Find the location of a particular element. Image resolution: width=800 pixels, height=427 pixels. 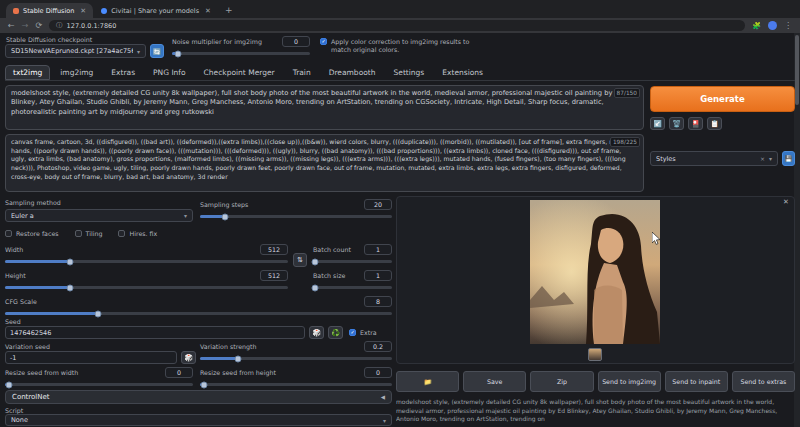

swap-dimensions-button: ⇅ is located at coordinates (300, 260).